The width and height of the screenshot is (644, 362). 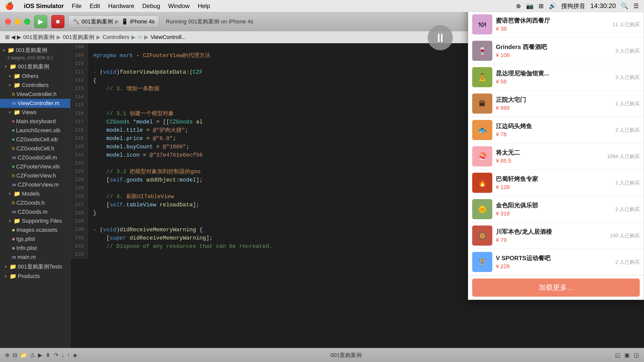 I want to click on restaurant-item-5: 🍣 将太无二 ¥ 85.5 1094 人已购买, so click(x=556, y=156).